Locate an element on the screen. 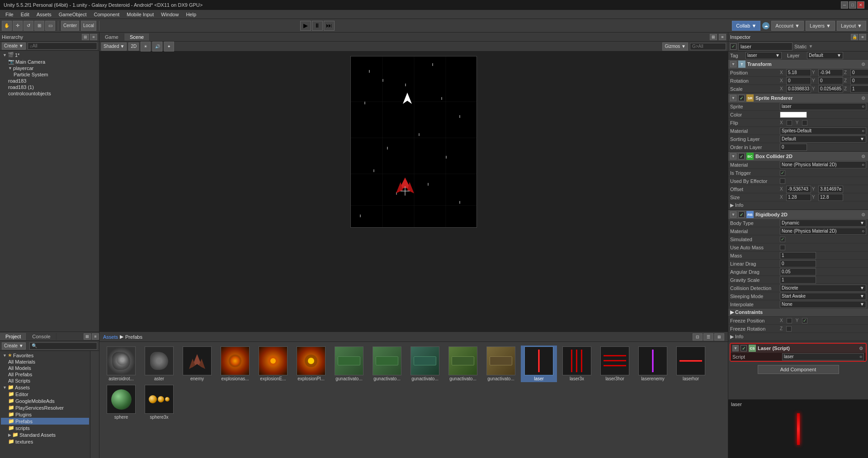 The width and height of the screenshot is (868, 458). project-create-btn: Create ▼ is located at coordinates (14, 346).